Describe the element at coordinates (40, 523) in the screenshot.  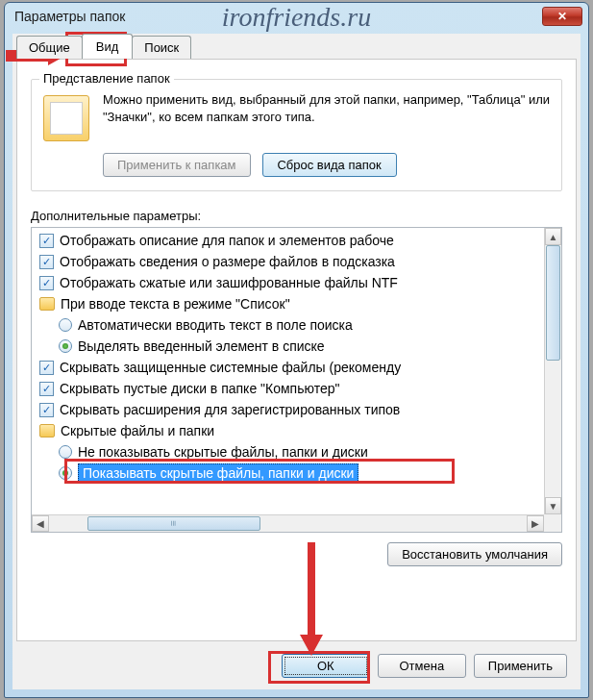
I see `scroll-left-icon: ◀` at that location.